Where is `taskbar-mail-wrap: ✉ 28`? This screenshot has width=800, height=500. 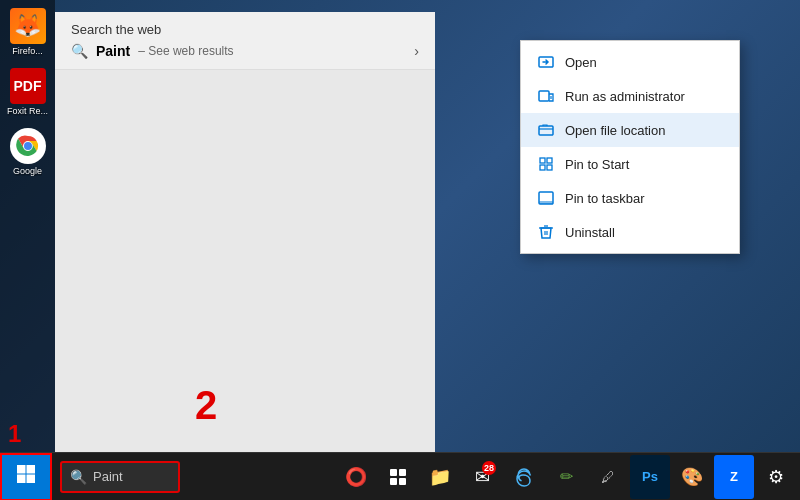 taskbar-mail-wrap: ✉ 28 is located at coordinates (482, 477).